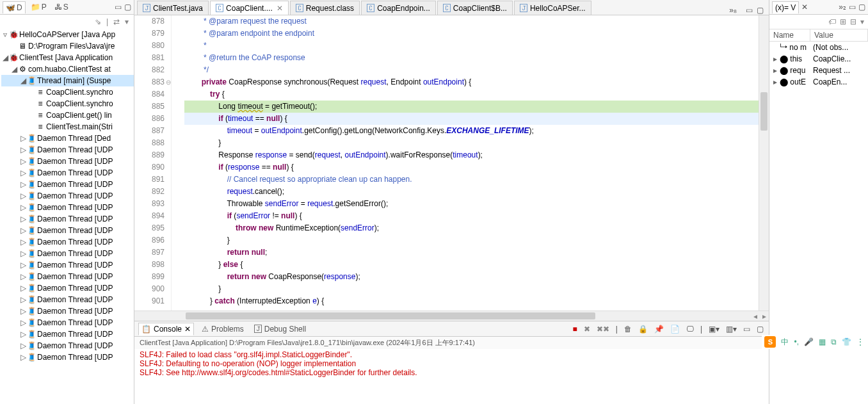 The image size is (868, 404). What do you see at coordinates (14, 8) in the screenshot?
I see `tab-debug: 🦋 D` at bounding box center [14, 8].